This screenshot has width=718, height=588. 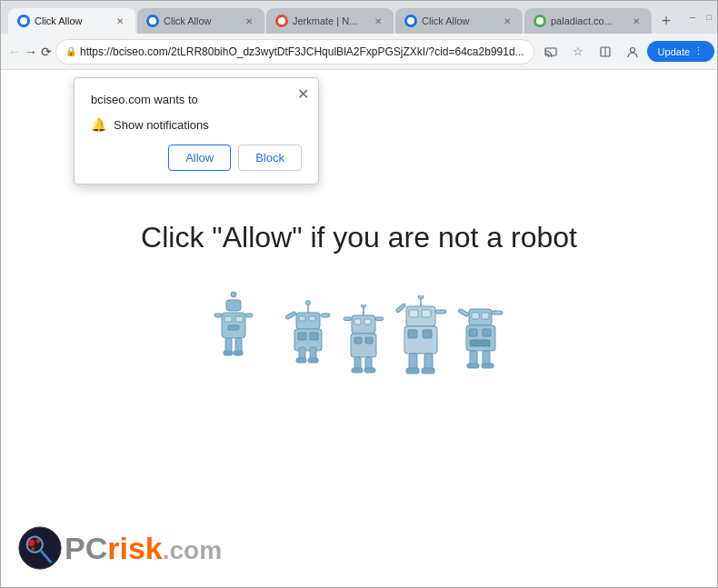 What do you see at coordinates (681, 51) in the screenshot?
I see `update-button: Update ⋮` at bounding box center [681, 51].